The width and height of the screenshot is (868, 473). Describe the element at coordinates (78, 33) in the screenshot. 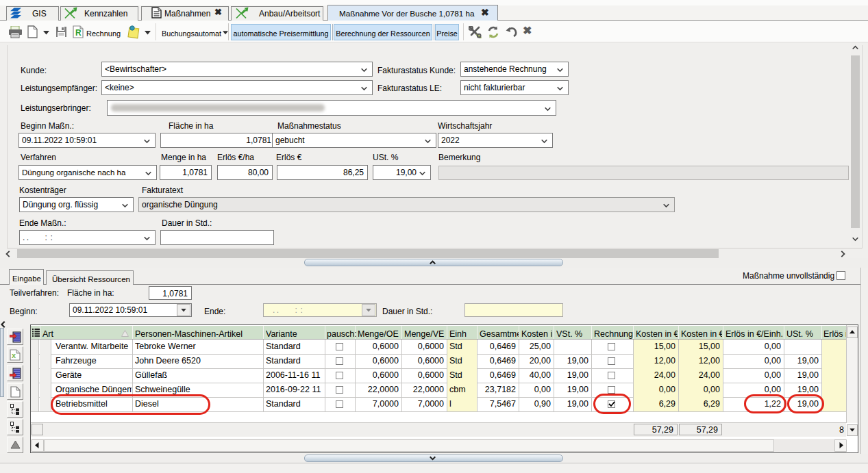

I see `svg-text: R` at that location.